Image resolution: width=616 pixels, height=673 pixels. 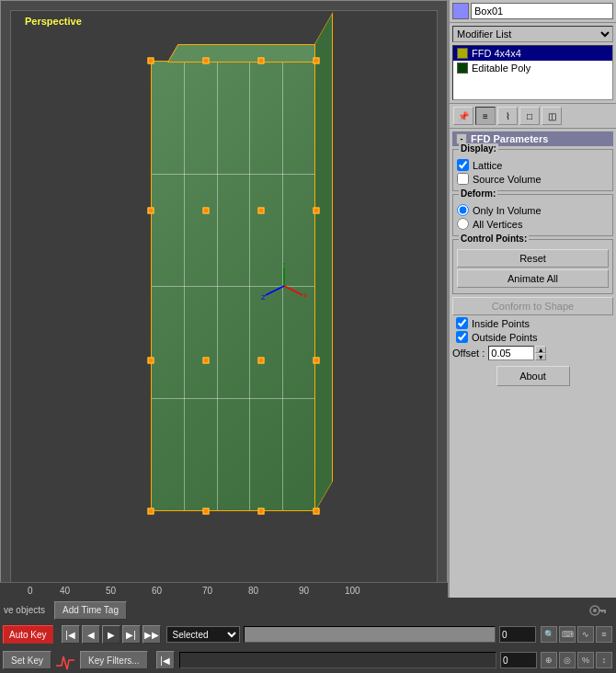 What do you see at coordinates (518, 634) in the screenshot?
I see `frame-input` at bounding box center [518, 634].